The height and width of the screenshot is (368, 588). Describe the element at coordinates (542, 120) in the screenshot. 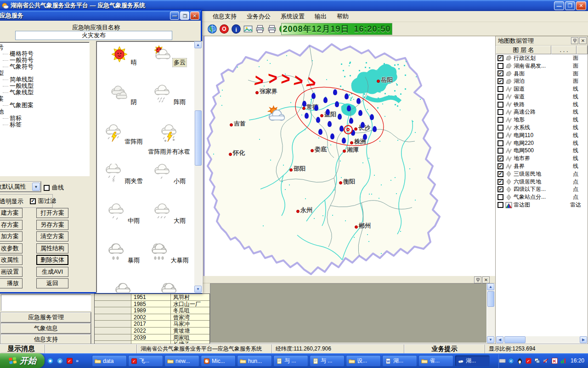

I see `layer-row-地形: 地形线` at that location.